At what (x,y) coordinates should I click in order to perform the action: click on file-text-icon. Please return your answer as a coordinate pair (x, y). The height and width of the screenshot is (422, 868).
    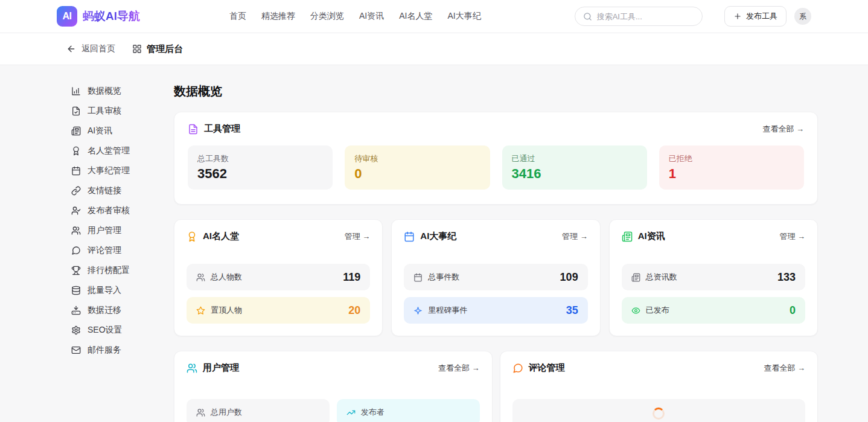
    Looking at the image, I should click on (193, 129).